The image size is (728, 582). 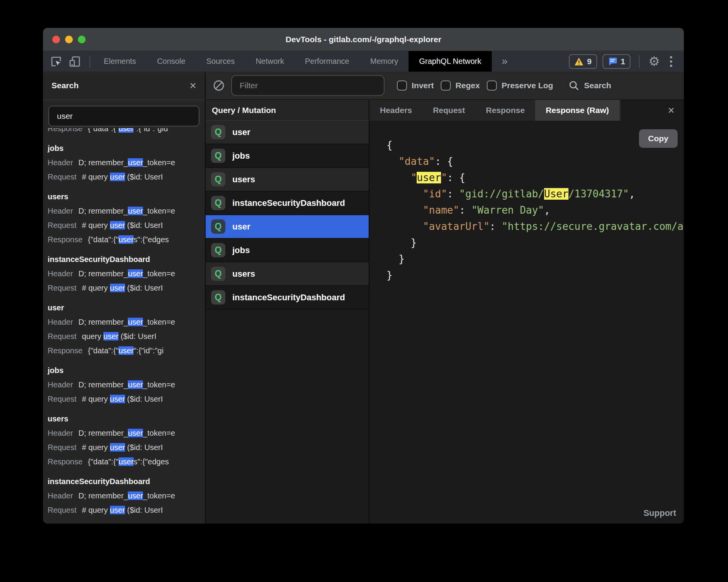 I want to click on search-result-row-label: Request, so click(x=62, y=225).